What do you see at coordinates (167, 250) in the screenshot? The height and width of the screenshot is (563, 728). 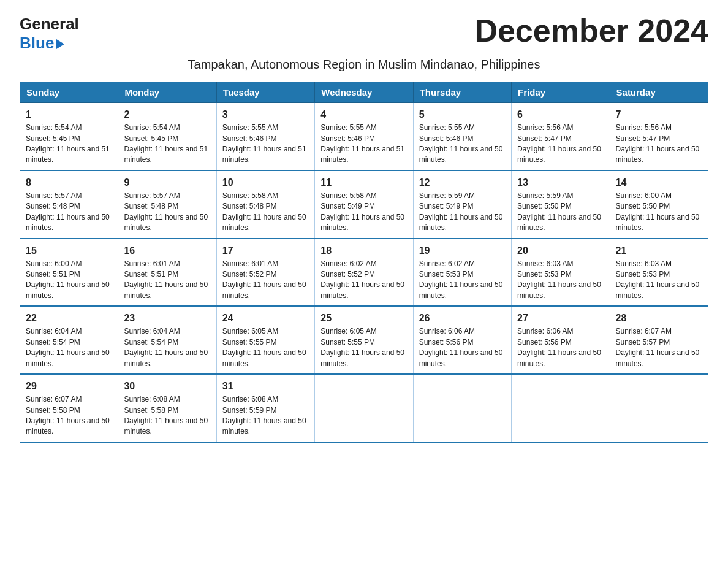 I see `day-number: 16` at bounding box center [167, 250].